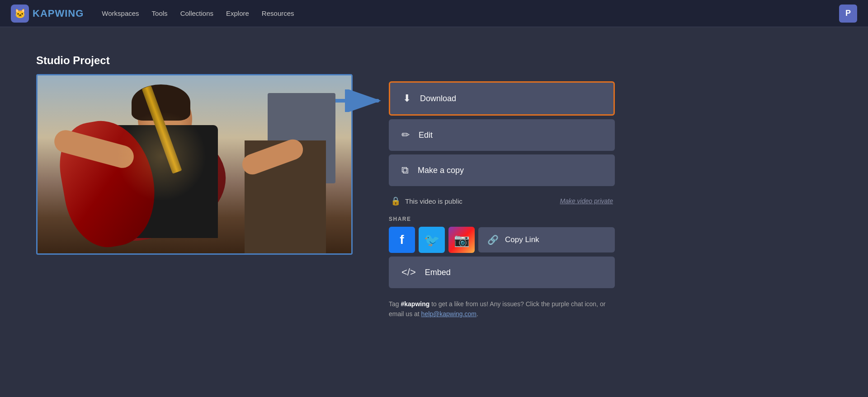 Image resolution: width=868 pixels, height=397 pixels. Describe the element at coordinates (522, 240) in the screenshot. I see `copy-link-label: Copy Link` at that location.